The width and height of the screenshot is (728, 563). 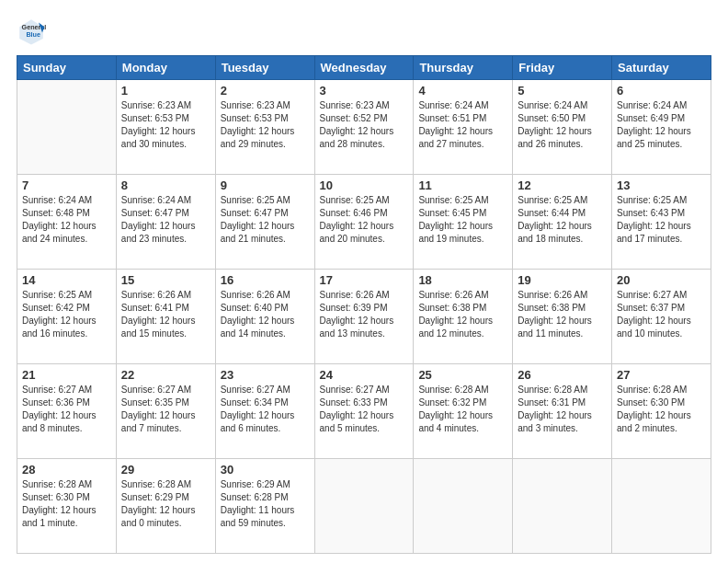 I want to click on logo-icon: General Blue, so click(x=31, y=31).